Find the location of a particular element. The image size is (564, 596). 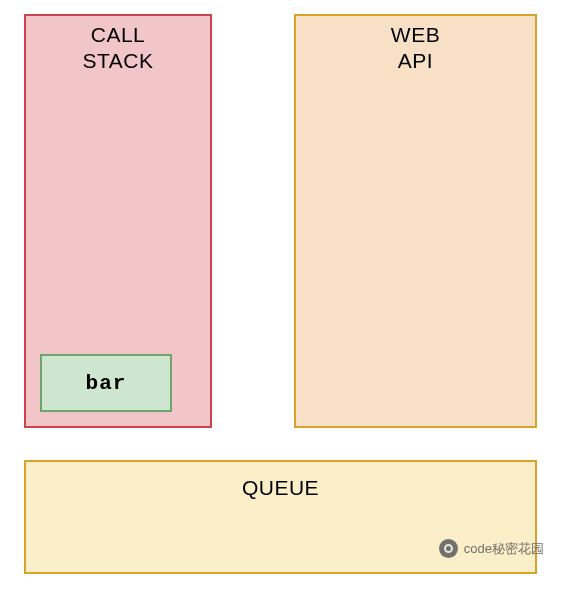

call-stack-title-line2: STACK is located at coordinates (118, 60).